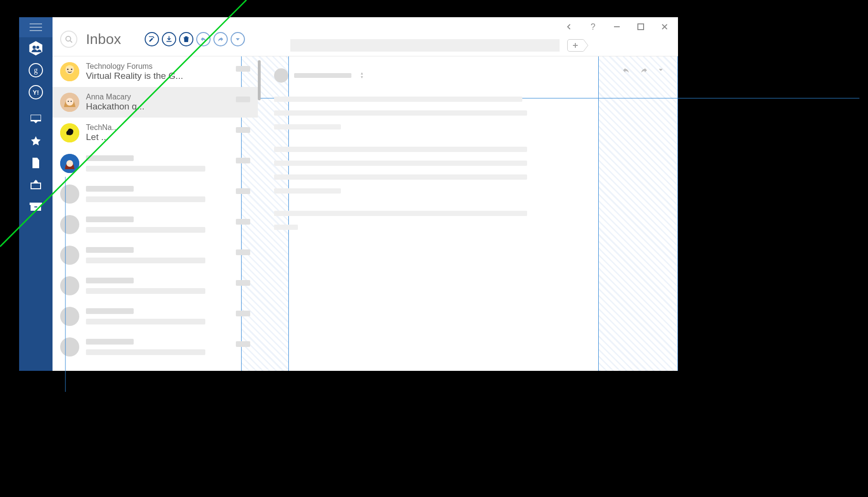  Describe the element at coordinates (158, 107) in the screenshot. I see `message-subject: Hackathon q...` at that location.